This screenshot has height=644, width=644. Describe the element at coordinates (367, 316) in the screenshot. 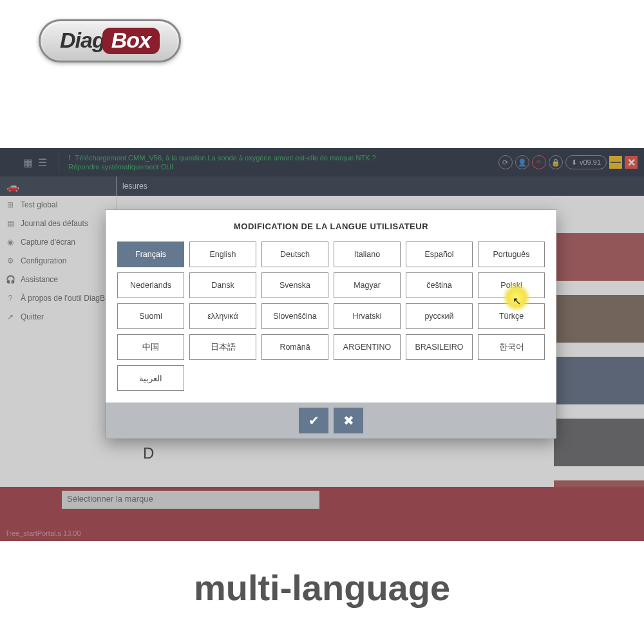

I see `language-option: Hrvatski` at that location.